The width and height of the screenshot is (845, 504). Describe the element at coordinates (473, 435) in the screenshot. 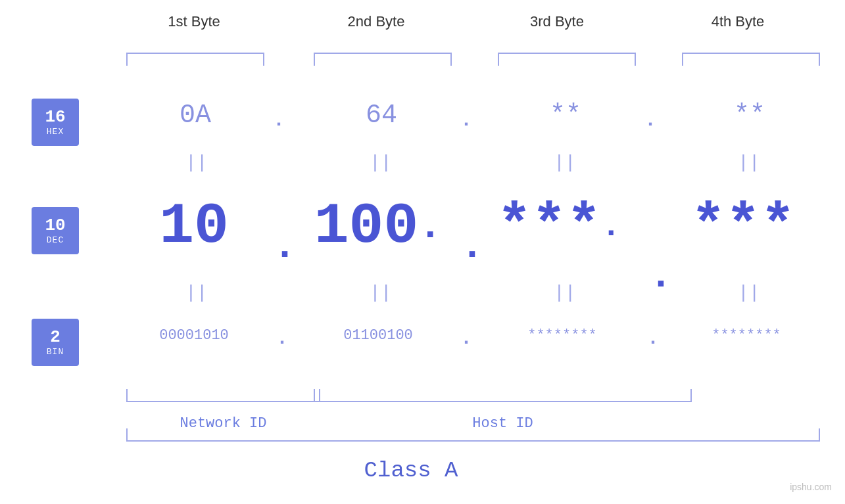

I see `bracket-full` at that location.